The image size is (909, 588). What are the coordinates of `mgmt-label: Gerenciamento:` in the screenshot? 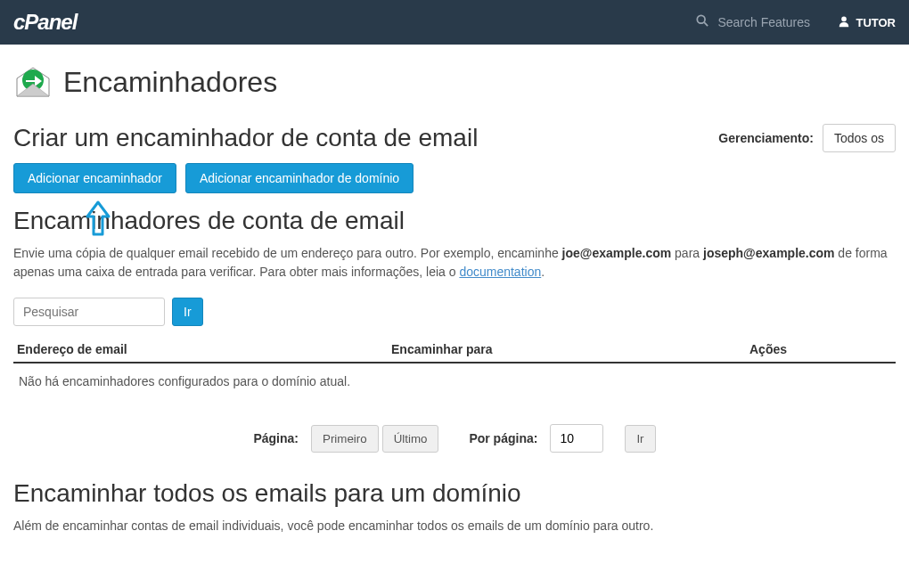 It's located at (766, 138).